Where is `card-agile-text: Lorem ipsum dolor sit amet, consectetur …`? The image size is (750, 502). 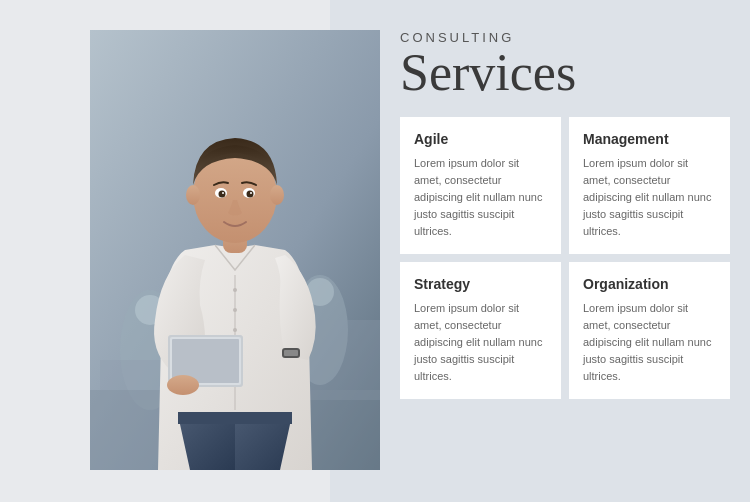
card-agile-text: Lorem ipsum dolor sit amet, consectetur … is located at coordinates (480, 198).